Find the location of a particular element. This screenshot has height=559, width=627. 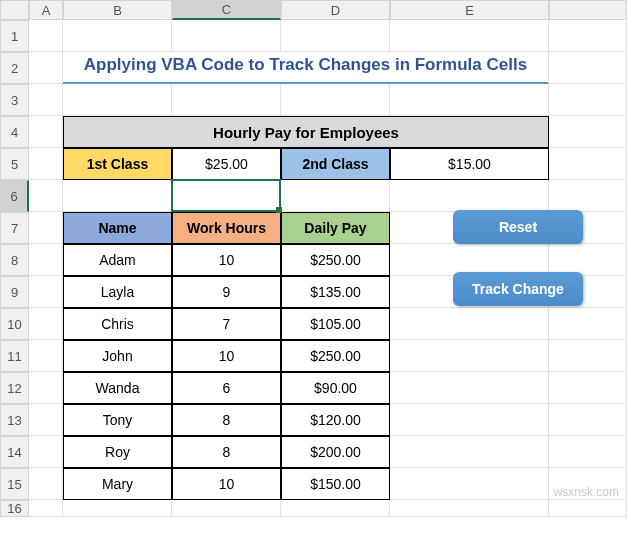

cell-F13 is located at coordinates (588, 420).